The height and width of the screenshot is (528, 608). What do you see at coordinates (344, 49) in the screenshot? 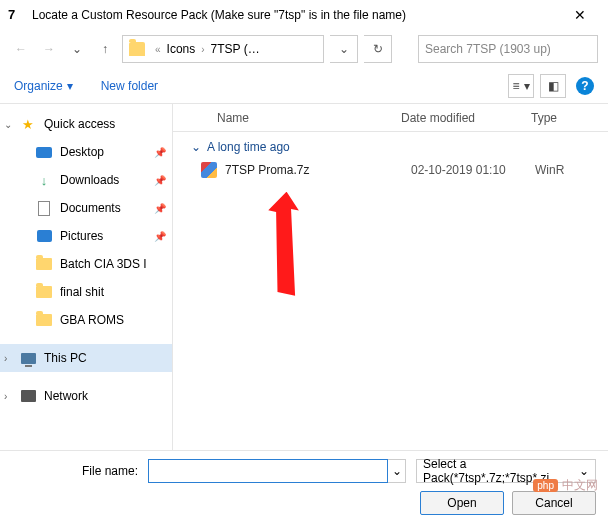
I see `breadcrumb-dropdown: ⌄` at bounding box center [344, 49].